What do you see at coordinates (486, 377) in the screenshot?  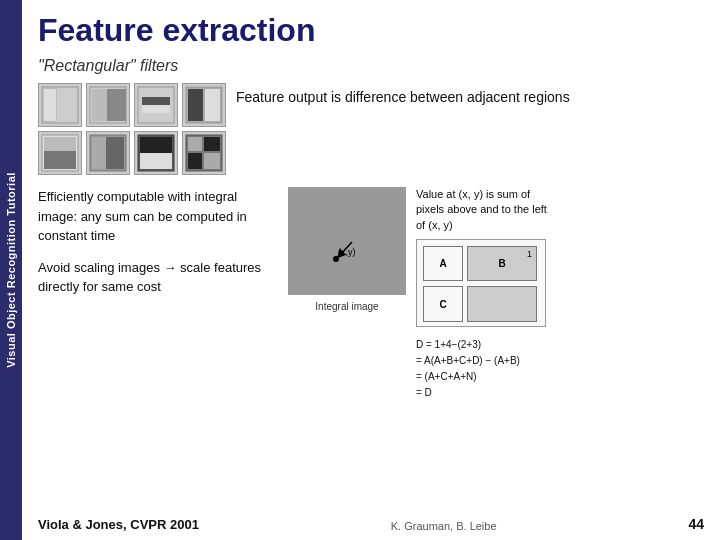 I see `formula-line-3: = (A+C+A+N)` at bounding box center [486, 377].